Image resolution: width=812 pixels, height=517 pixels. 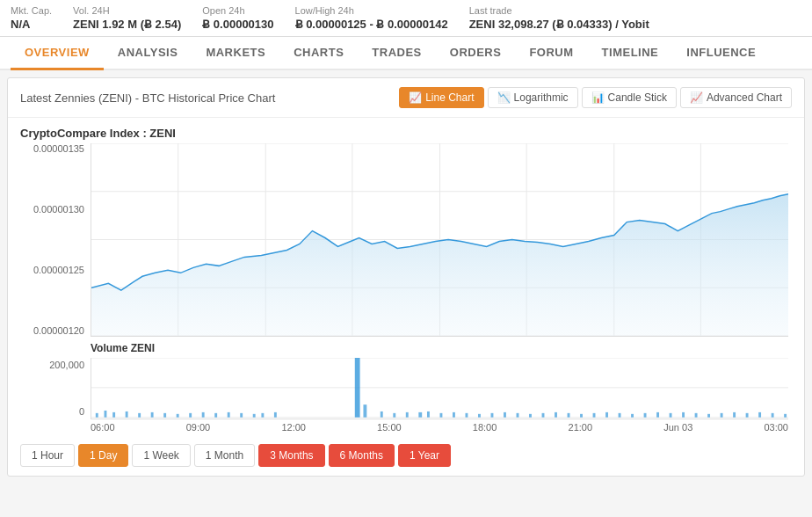 I want to click on tab-influence: INFLUENCE, so click(x=721, y=54).